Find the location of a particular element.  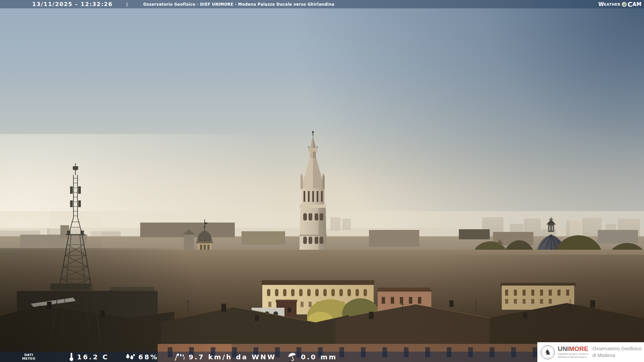

precipitation-metric: 0.0 mm is located at coordinates (312, 357).